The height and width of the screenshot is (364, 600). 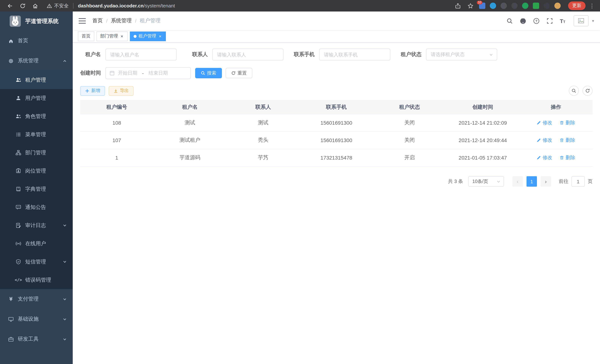 I want to click on share-icon, so click(x=458, y=6).